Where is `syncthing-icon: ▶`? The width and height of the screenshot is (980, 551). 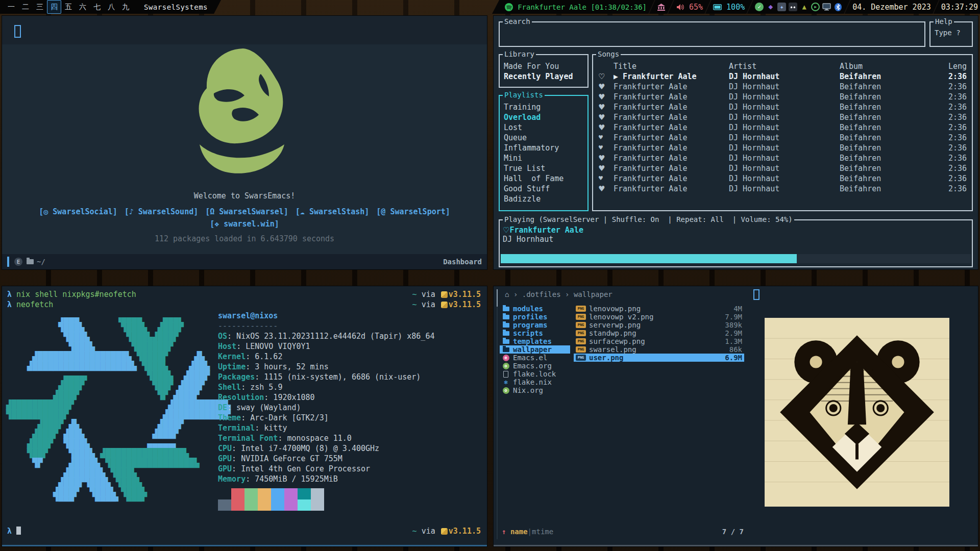 syncthing-icon: ▶ is located at coordinates (816, 7).